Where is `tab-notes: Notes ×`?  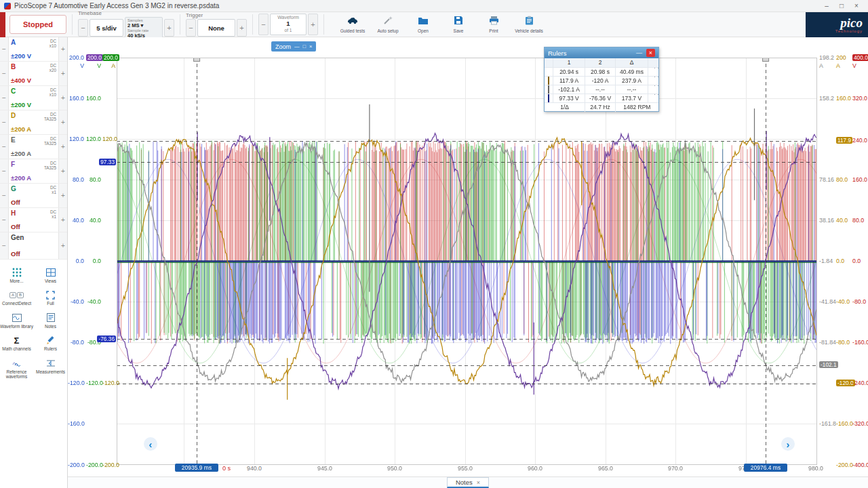
tab-notes: Notes × is located at coordinates (468, 483).